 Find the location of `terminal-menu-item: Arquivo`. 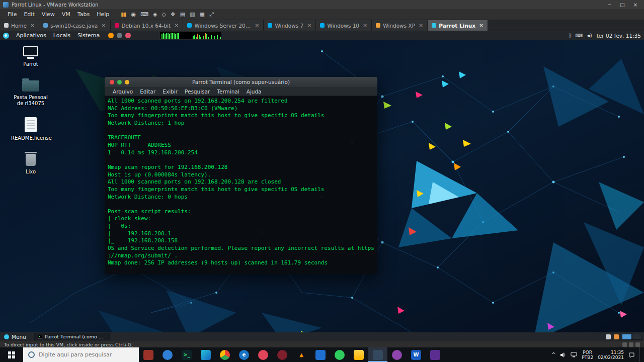

terminal-menu-item: Arquivo is located at coordinates (123, 92).